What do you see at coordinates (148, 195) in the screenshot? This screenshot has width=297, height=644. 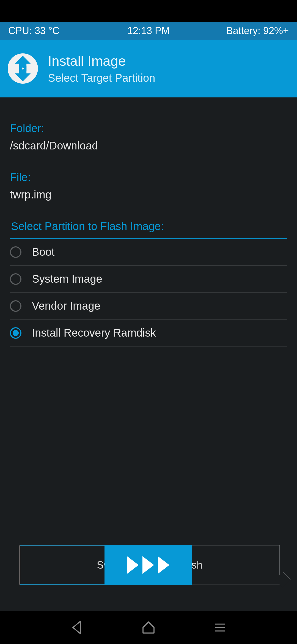 I see `file-value: twrp.img` at bounding box center [148, 195].